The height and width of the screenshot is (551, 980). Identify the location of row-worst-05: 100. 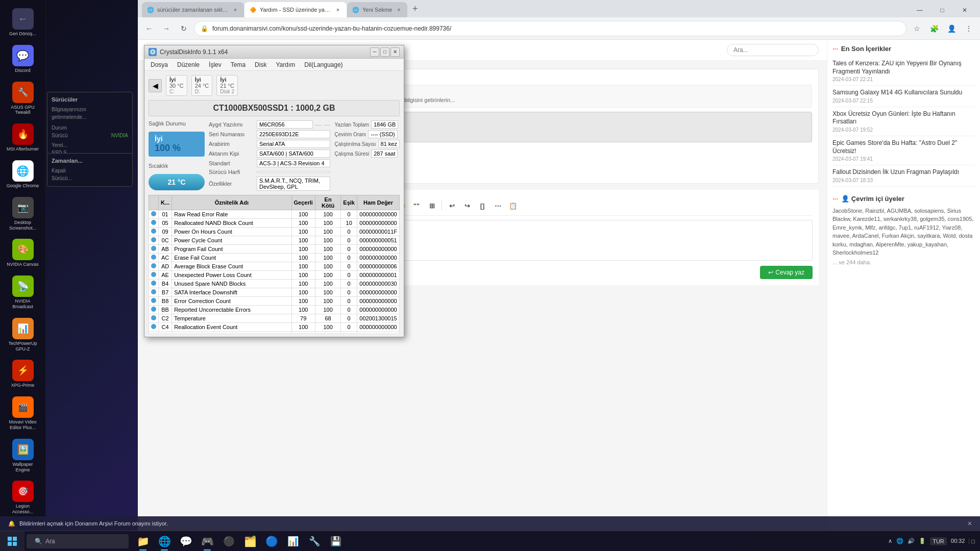
(328, 223).